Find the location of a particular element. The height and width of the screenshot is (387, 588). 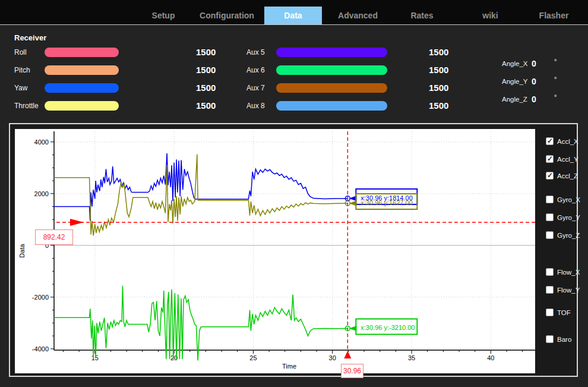

channel-label-pitch: Pitch is located at coordinates (23, 70).